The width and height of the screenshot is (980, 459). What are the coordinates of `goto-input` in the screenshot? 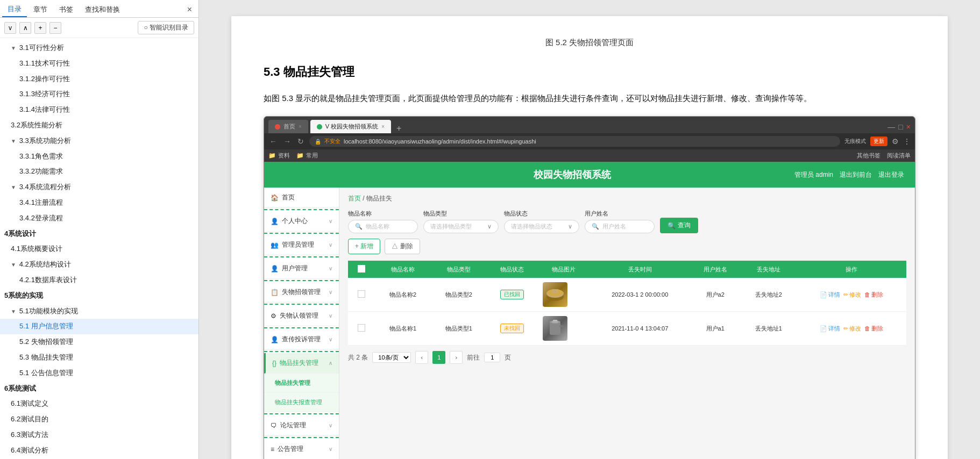 It's located at (492, 357).